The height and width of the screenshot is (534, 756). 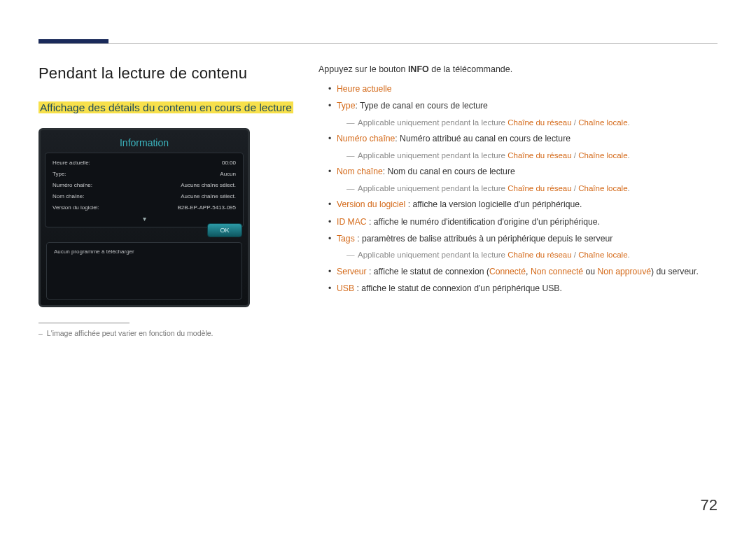 What do you see at coordinates (144, 190) in the screenshot?
I see `device-info-box: Heure actuelle:00:00 Type:Aucun Numéro c…` at bounding box center [144, 190].